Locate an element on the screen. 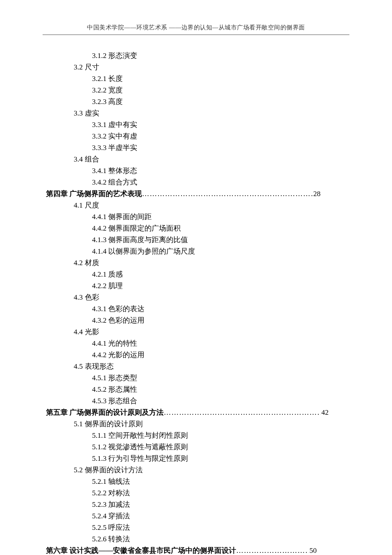 The height and width of the screenshot is (555, 392). toc-item: 5.1 侧界面的设计原则 is located at coordinates (219, 424).